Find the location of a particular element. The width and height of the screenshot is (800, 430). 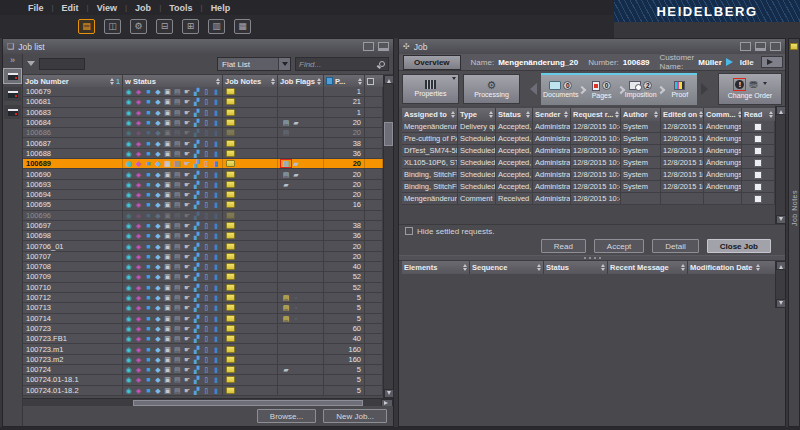

archive-icon: ⊟ is located at coordinates (164, 26).